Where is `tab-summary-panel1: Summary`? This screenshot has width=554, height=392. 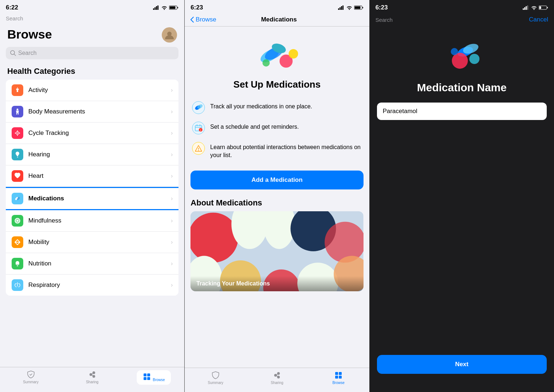
tab-summary-panel1: Summary is located at coordinates (31, 377).